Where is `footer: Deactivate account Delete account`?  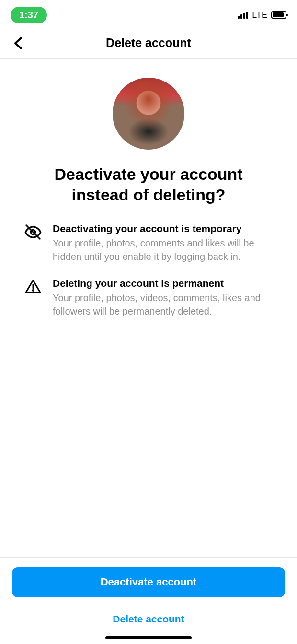 footer: Deactivate account Delete account is located at coordinates (148, 600).